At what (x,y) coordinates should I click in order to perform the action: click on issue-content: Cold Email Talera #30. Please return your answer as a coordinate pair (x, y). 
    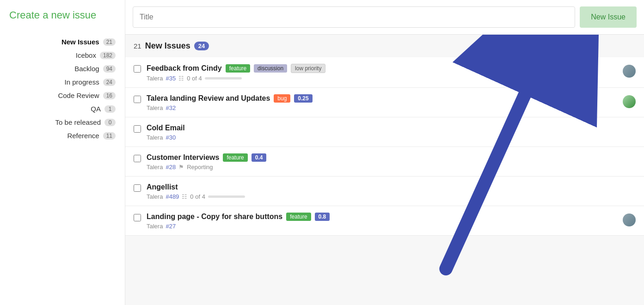
    Looking at the image, I should click on (391, 132).